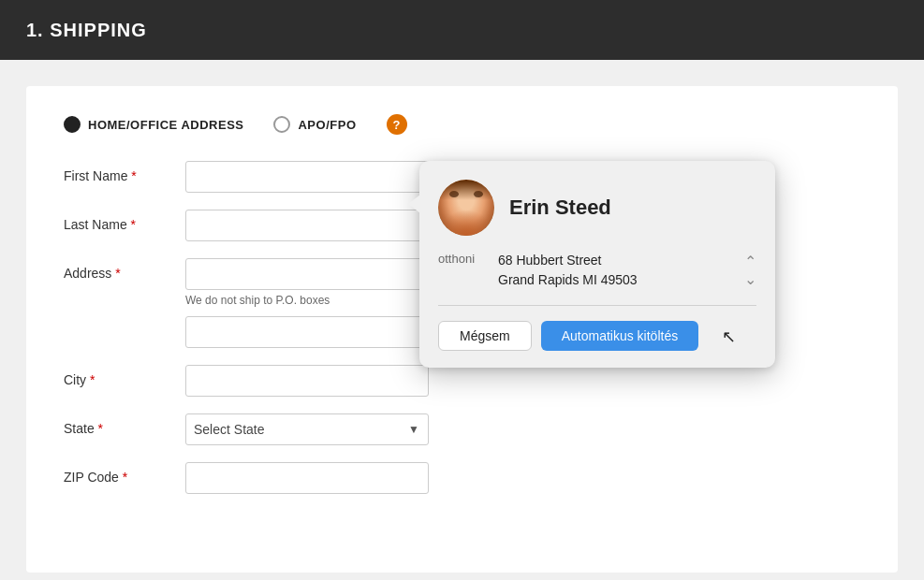 This screenshot has height=580, width=924. Describe the element at coordinates (597, 264) in the screenshot. I see `autofill-popup: Erin Steed otthoni 68 Hubbert Street Gra…` at that location.